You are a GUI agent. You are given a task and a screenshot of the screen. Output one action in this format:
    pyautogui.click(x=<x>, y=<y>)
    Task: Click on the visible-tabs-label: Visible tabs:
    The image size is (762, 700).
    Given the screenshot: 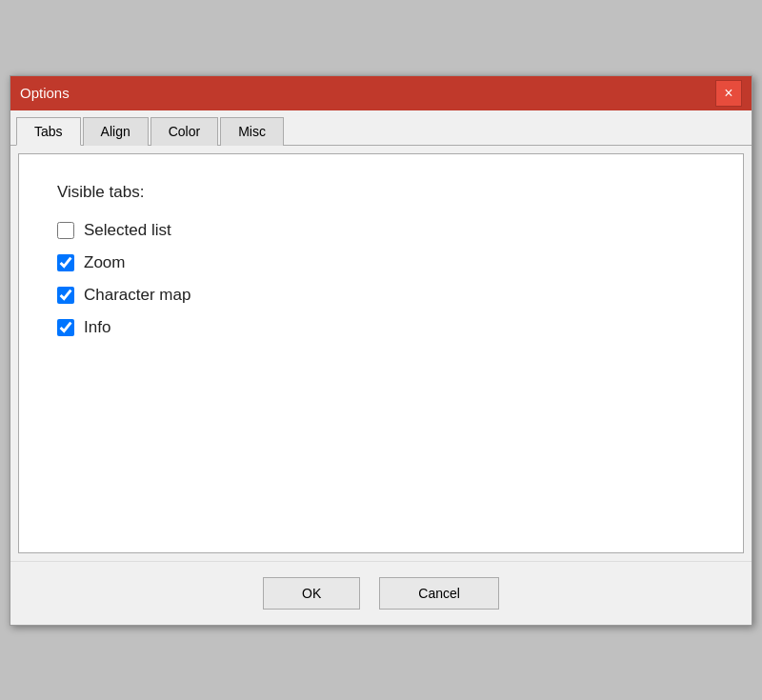 What is the action you would take?
    pyautogui.click(x=381, y=192)
    